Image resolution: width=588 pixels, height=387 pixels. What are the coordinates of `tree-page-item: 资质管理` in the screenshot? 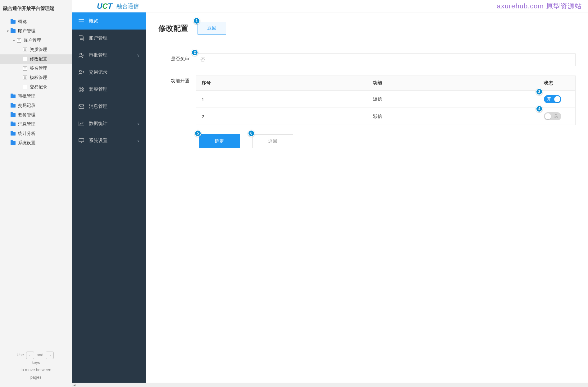 It's located at (36, 50).